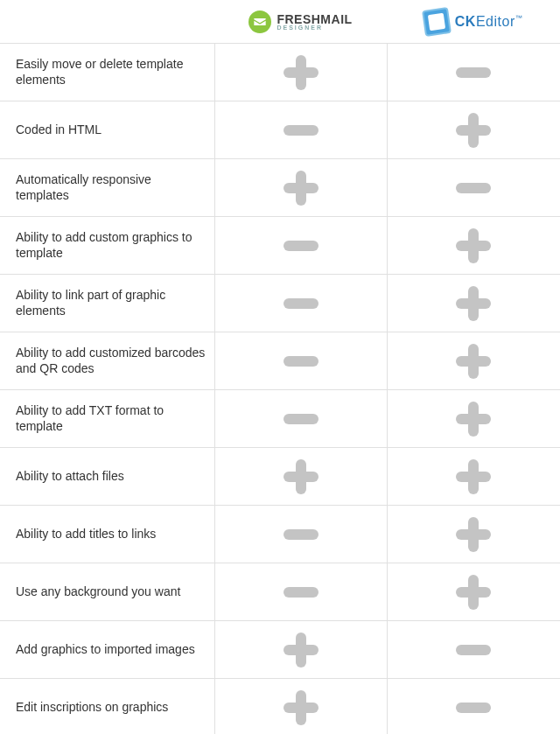 The image size is (560, 734). Describe the element at coordinates (280, 130) in the screenshot. I see `table-row: Coded in HTML` at that location.